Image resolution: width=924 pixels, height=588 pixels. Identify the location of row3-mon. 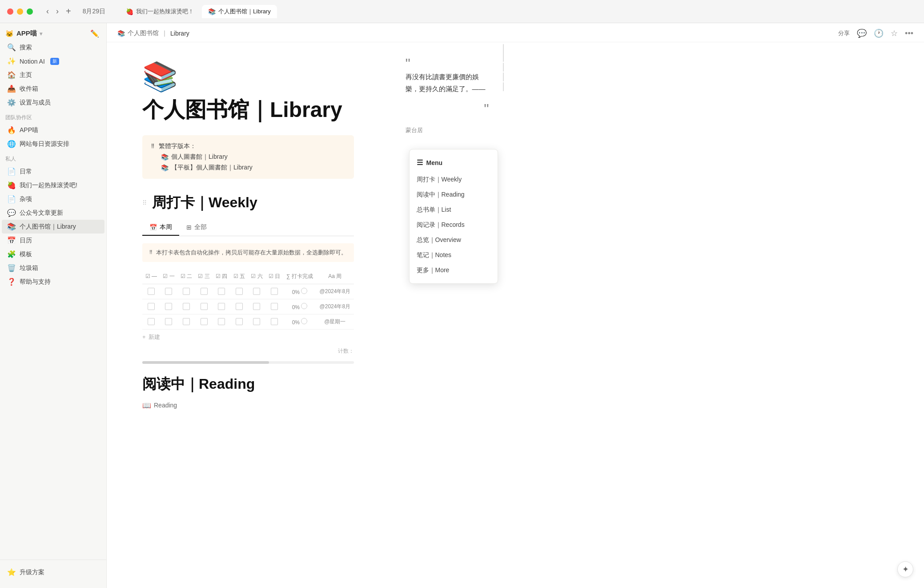
(169, 322).